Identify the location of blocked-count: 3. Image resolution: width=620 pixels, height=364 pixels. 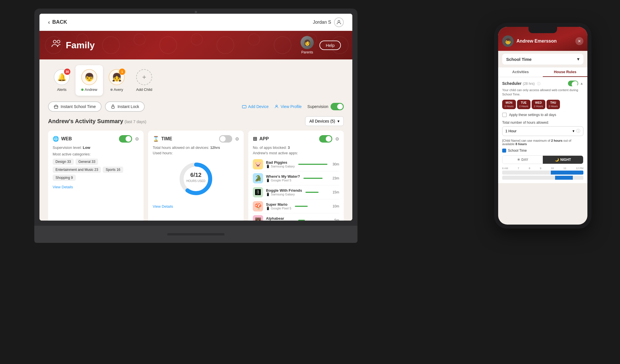
(289, 147).